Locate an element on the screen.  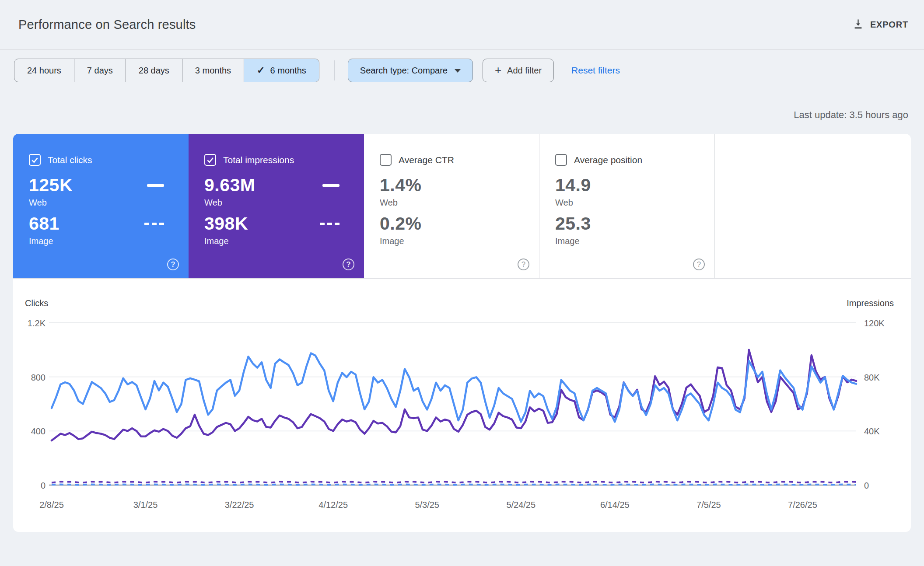
chip-label: 7 days is located at coordinates (100, 71).